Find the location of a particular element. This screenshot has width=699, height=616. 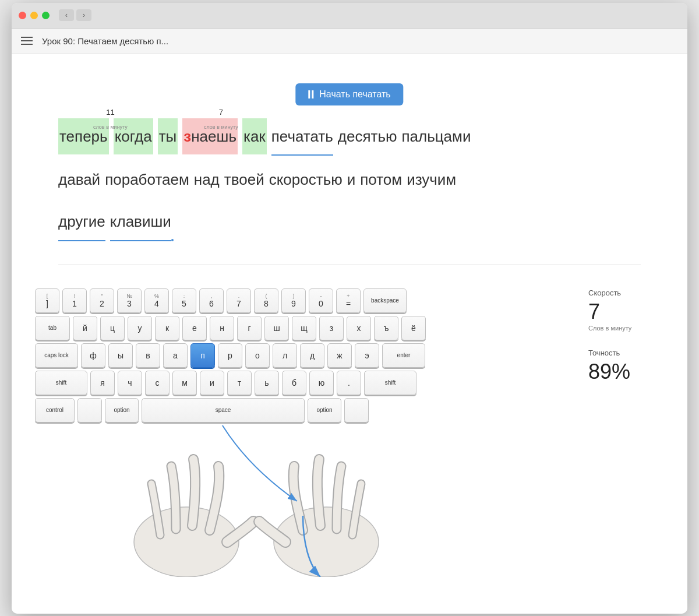

pause-button-label: Начать печатать is located at coordinates (355, 94).